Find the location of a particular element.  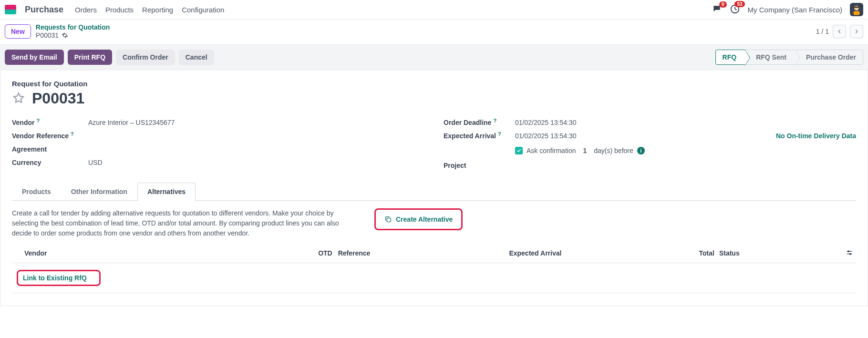

link-existing-rfq-button: Link to Existing RfQ is located at coordinates (55, 278).